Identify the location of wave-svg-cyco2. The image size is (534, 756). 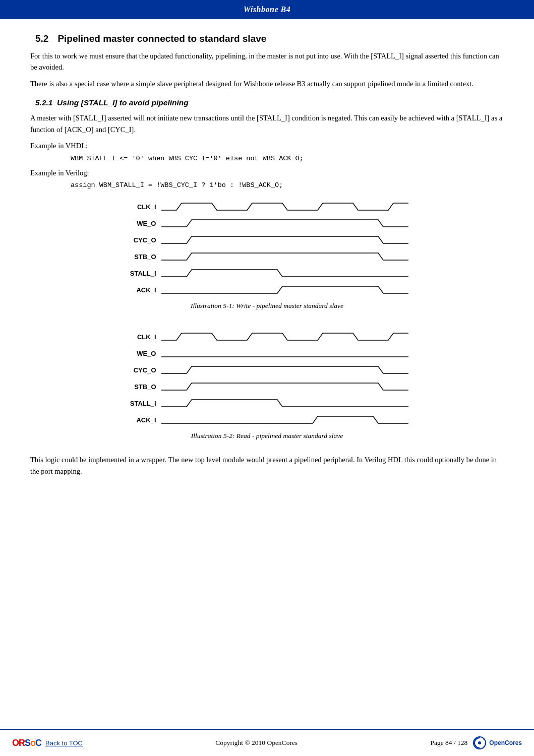
(285, 370).